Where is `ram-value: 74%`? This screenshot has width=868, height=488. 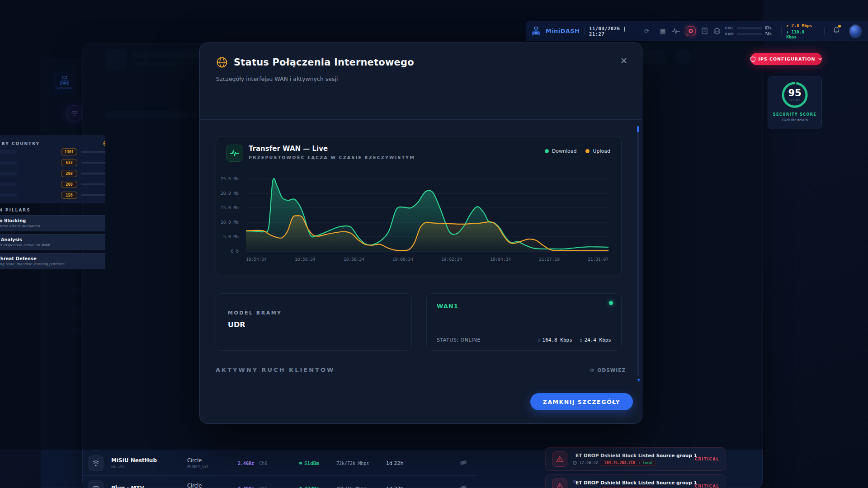
ram-value: 74% is located at coordinates (768, 34).